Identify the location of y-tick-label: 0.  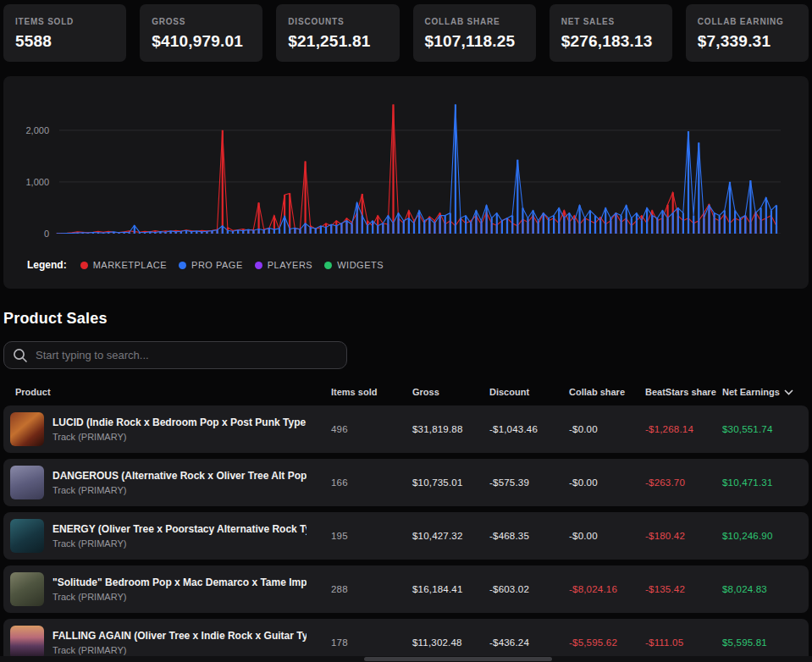
(25, 234).